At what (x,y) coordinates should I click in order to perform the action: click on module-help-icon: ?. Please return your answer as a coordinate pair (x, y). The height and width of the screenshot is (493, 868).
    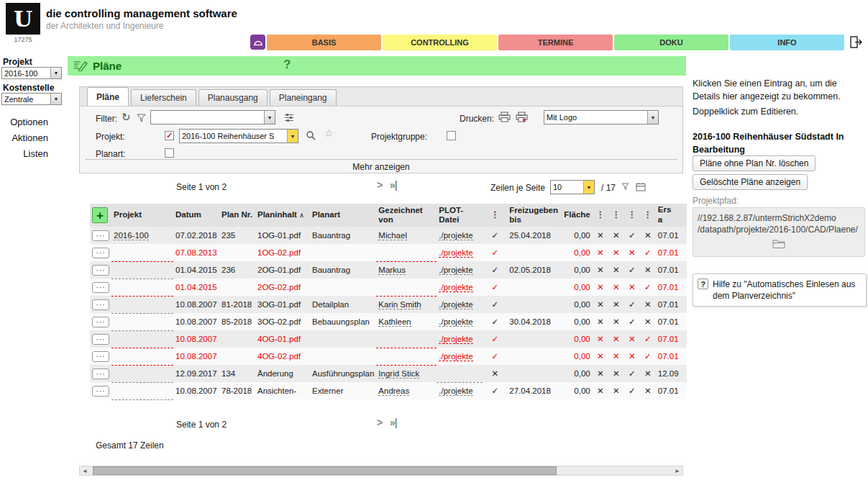
    Looking at the image, I should click on (287, 65).